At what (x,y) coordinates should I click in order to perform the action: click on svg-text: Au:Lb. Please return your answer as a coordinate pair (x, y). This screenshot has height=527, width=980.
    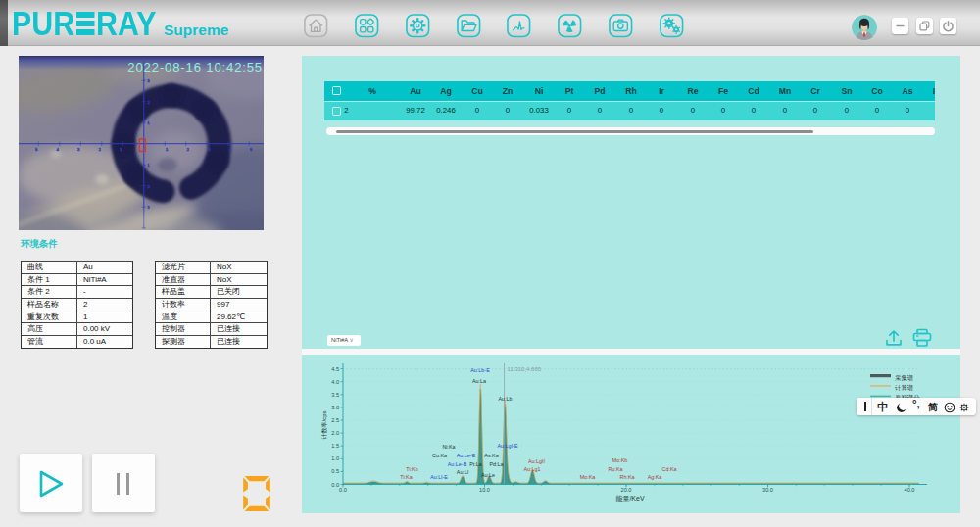
    Looking at the image, I should click on (505, 399).